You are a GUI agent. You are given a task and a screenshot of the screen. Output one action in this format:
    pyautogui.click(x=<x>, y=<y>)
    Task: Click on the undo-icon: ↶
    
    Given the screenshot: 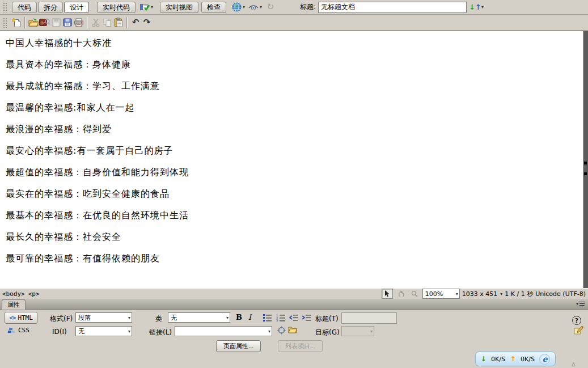 What is the action you would take?
    pyautogui.click(x=136, y=23)
    